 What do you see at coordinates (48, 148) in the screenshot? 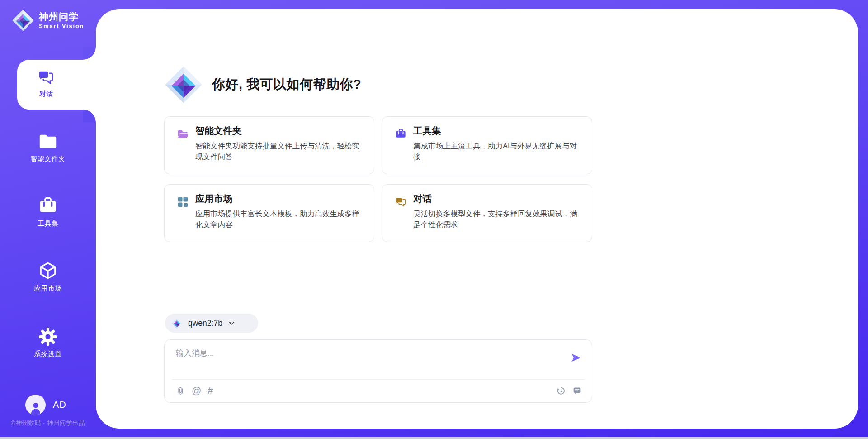
I see `sidebar-item-smart-folder: 智能文件夹` at bounding box center [48, 148].